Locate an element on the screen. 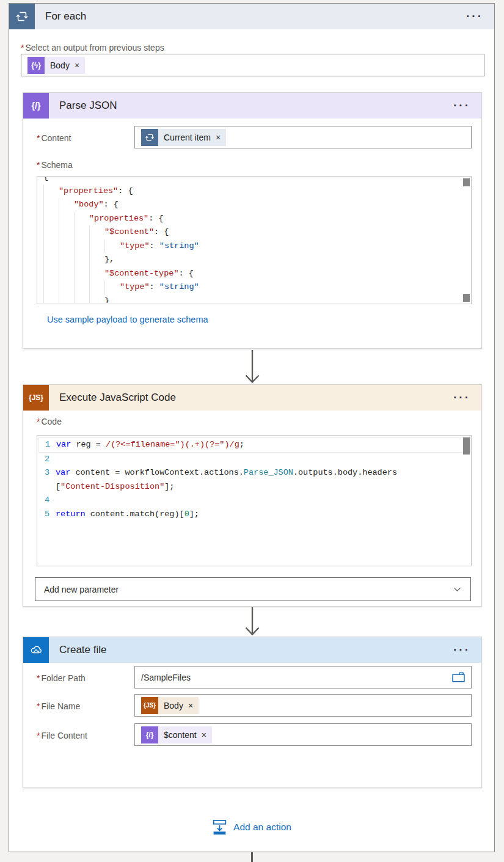 Image resolution: width=504 pixels, height=862 pixels. folder-path-value: /SampleFiles is located at coordinates (166, 678).